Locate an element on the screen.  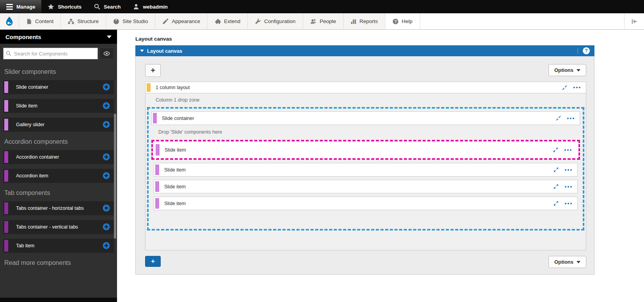
layout-row-label: 1 column layout is located at coordinates (359, 88).